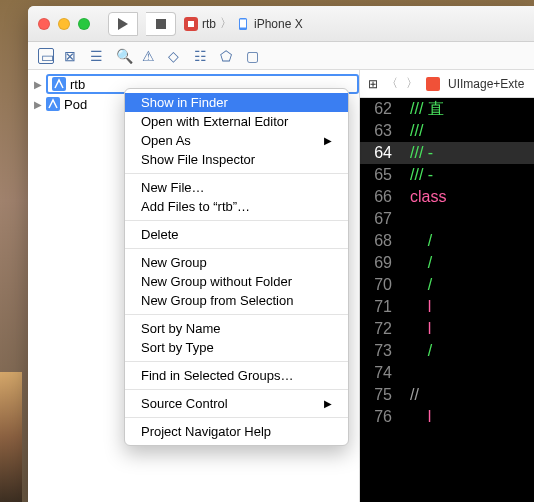 The width and height of the screenshot is (534, 502). Describe the element at coordinates (236, 188) in the screenshot. I see `menu-item: New File…` at that location.